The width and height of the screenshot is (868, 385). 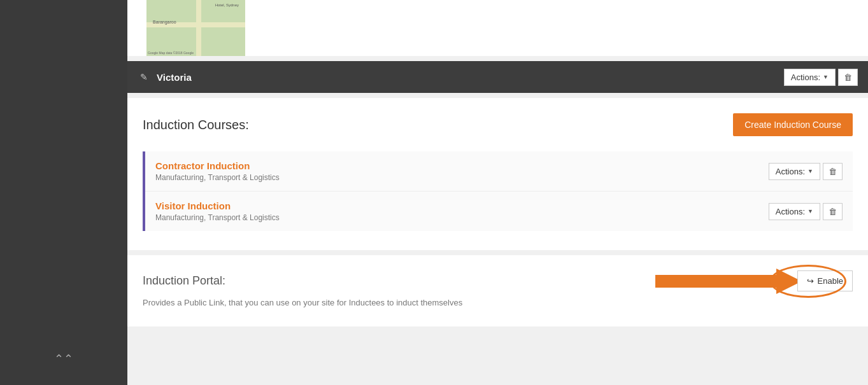 What do you see at coordinates (825, 281) in the screenshot?
I see `enable-button-wrapper: ↪ Enable` at bounding box center [825, 281].